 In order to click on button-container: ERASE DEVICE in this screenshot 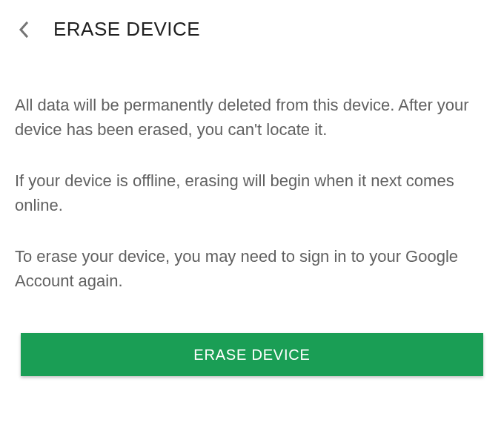, I will do `click(252, 348)`.